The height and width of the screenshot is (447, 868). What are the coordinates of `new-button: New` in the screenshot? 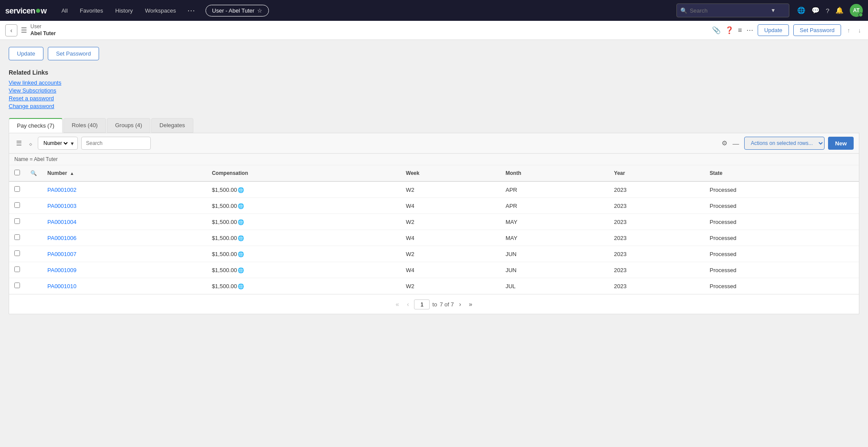 It's located at (841, 143).